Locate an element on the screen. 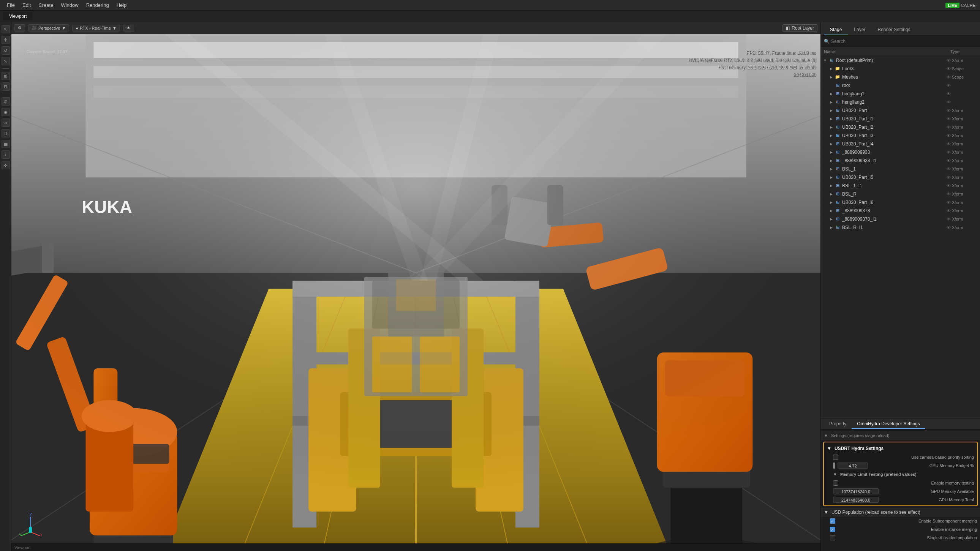 This screenshot has height=551, width=980. tab-property: Property is located at coordinates (838, 424).